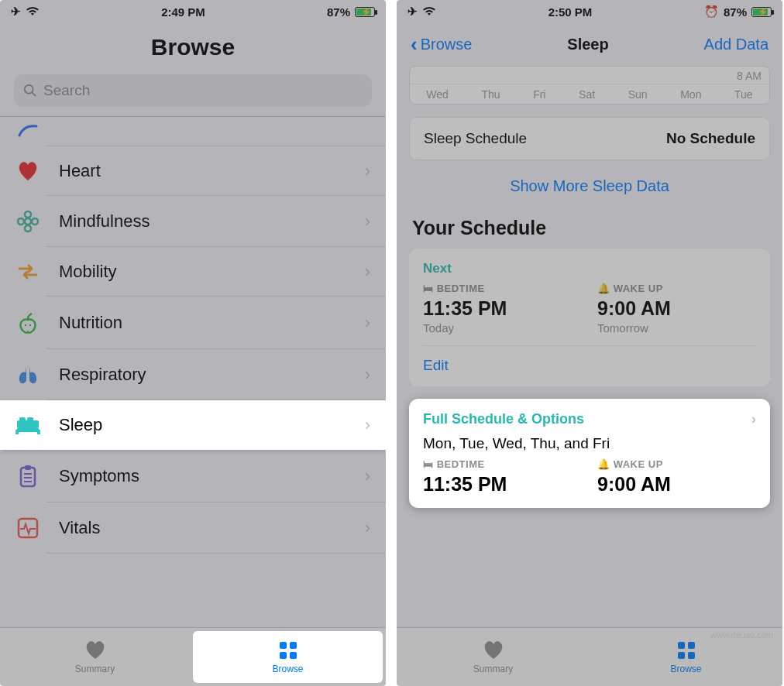 The image size is (784, 686). What do you see at coordinates (193, 171) in the screenshot?
I see `category-heart: Heart ›` at bounding box center [193, 171].